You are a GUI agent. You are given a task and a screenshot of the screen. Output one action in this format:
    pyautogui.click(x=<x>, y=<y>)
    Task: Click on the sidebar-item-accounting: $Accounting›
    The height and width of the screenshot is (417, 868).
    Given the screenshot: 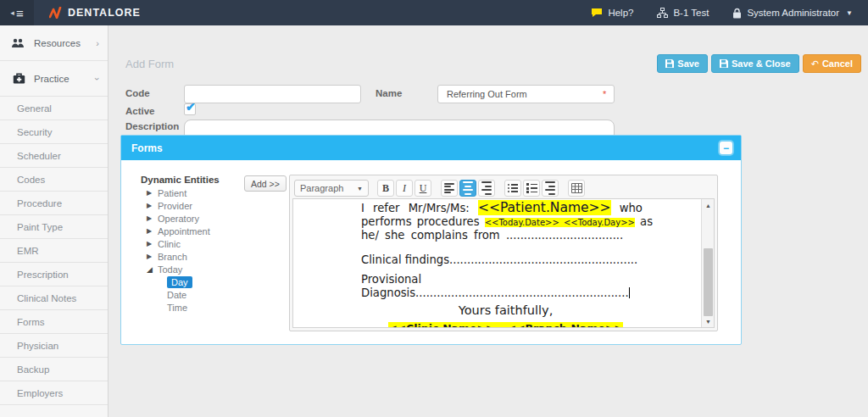 What is the action you would take?
    pyautogui.click(x=54, y=411)
    